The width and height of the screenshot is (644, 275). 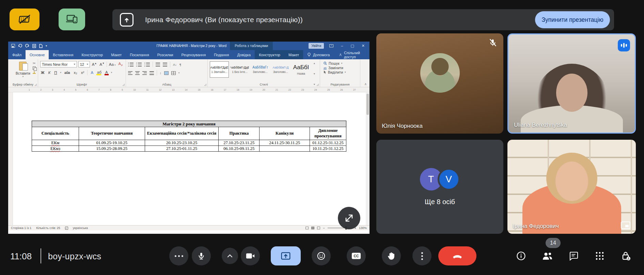 I want to click on collapse-ribbon-icon: ∧, so click(x=366, y=84).